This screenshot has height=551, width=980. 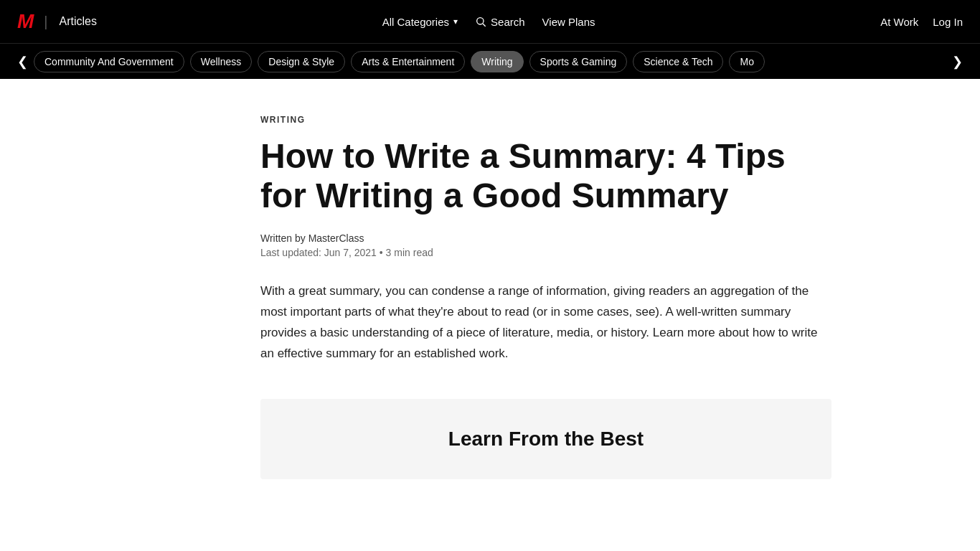 What do you see at coordinates (490, 61) in the screenshot?
I see `category-bar: ❮ Community And Government Wellness Desi…` at bounding box center [490, 61].